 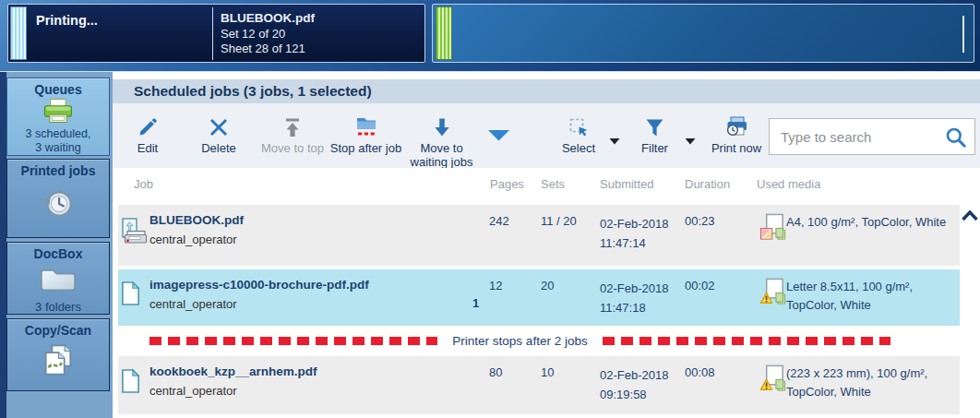 What do you see at coordinates (219, 133) in the screenshot?
I see `delete-button: Delete` at bounding box center [219, 133].